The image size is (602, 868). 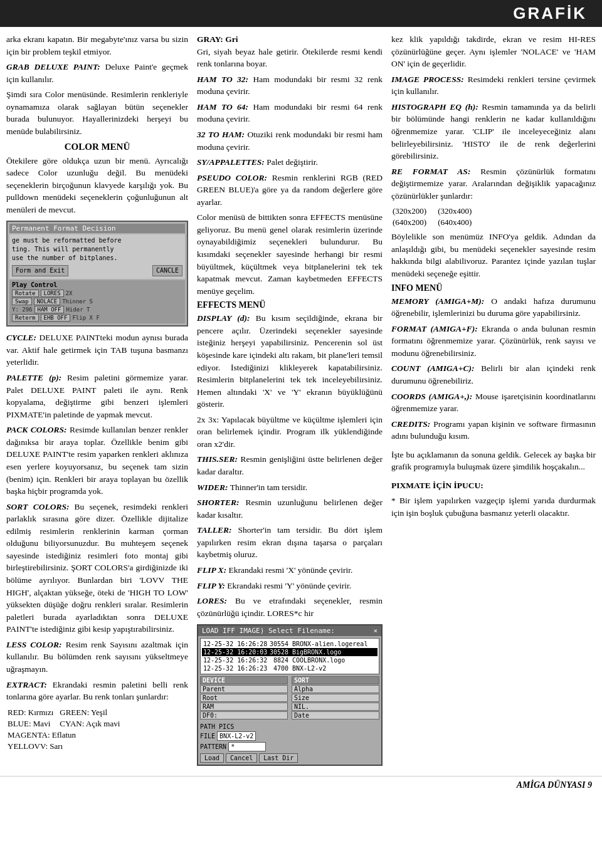 I want to click on file-list: 12-25-32 16:26:28 30554 BRONX-alien.loge…, so click(x=290, y=656).